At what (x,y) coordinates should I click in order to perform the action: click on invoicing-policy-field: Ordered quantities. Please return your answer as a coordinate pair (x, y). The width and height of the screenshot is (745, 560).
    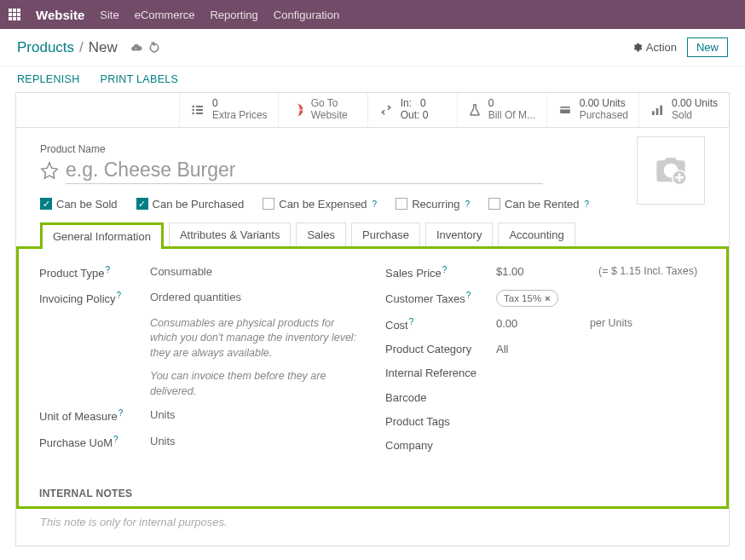
    Looking at the image, I should click on (255, 297).